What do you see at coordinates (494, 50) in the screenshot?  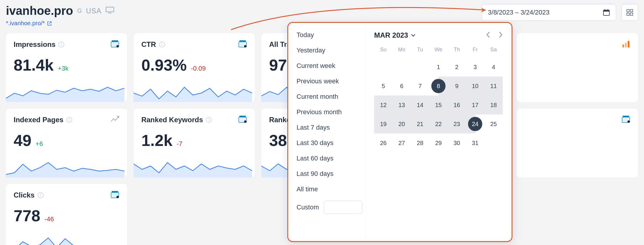 I see `calendar-dow: Sa` at bounding box center [494, 50].